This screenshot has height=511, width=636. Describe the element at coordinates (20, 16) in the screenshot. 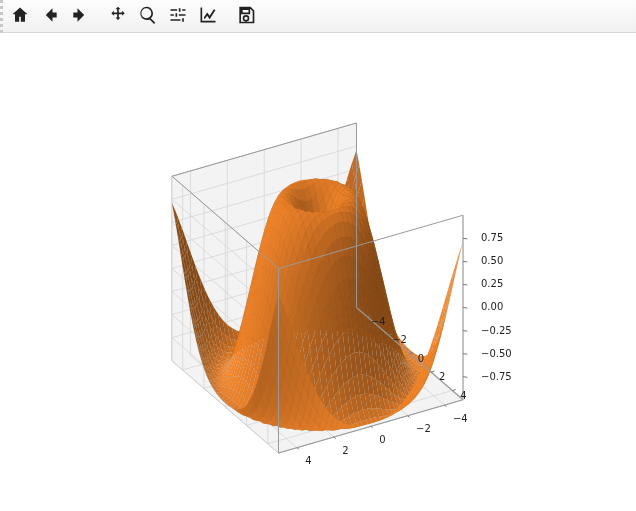

I see `home-button` at that location.